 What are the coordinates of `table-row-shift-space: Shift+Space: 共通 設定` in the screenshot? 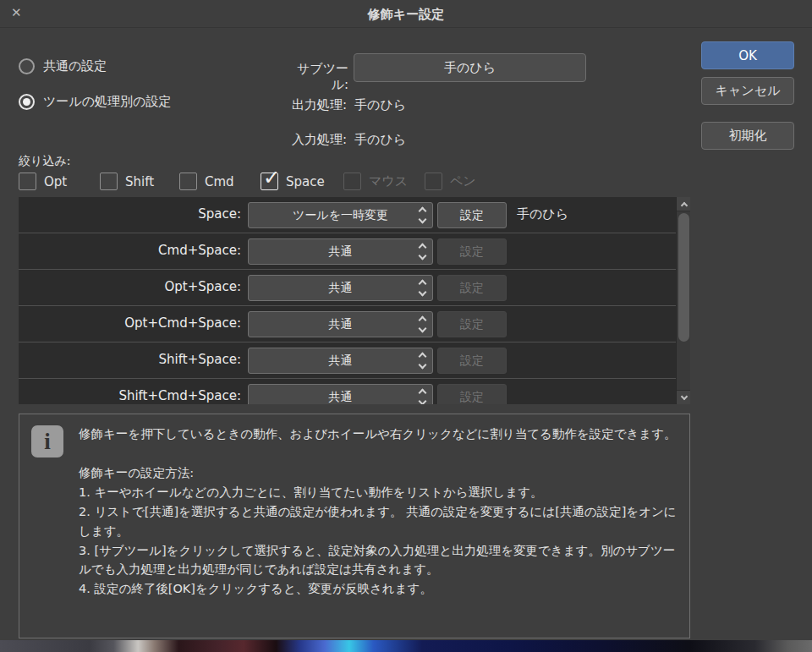 It's located at (347, 360).